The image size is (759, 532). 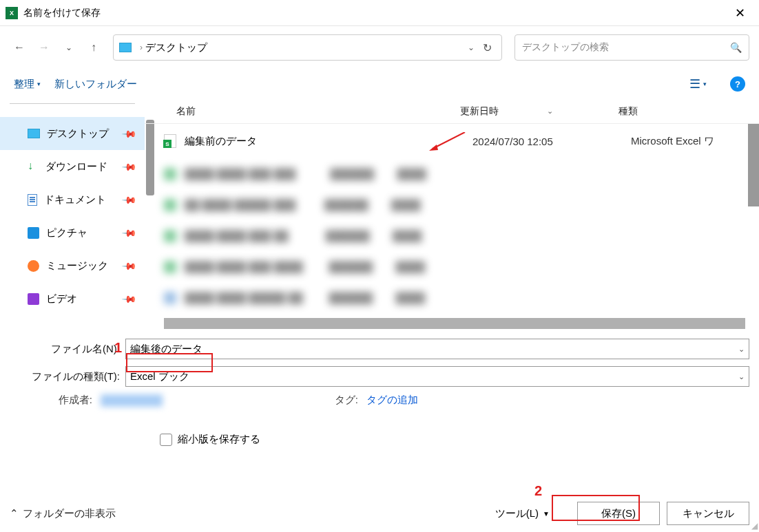 What do you see at coordinates (96, 84) in the screenshot?
I see `new-folder-button: 新しいフォルダー` at bounding box center [96, 84].